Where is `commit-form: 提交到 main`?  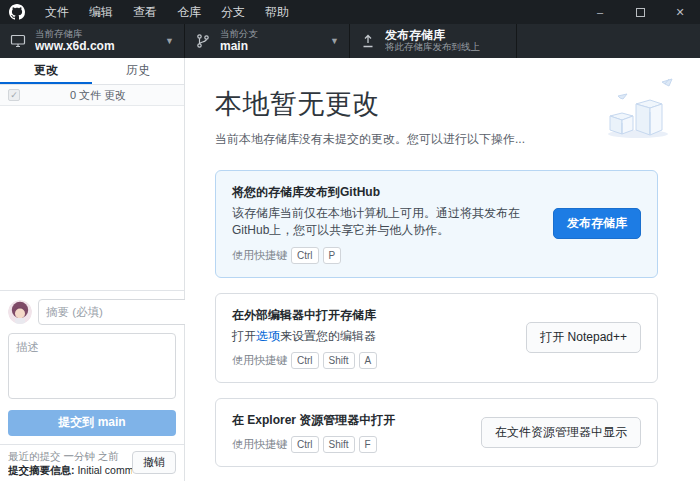 commit-form: 提交到 main is located at coordinates (92, 367).